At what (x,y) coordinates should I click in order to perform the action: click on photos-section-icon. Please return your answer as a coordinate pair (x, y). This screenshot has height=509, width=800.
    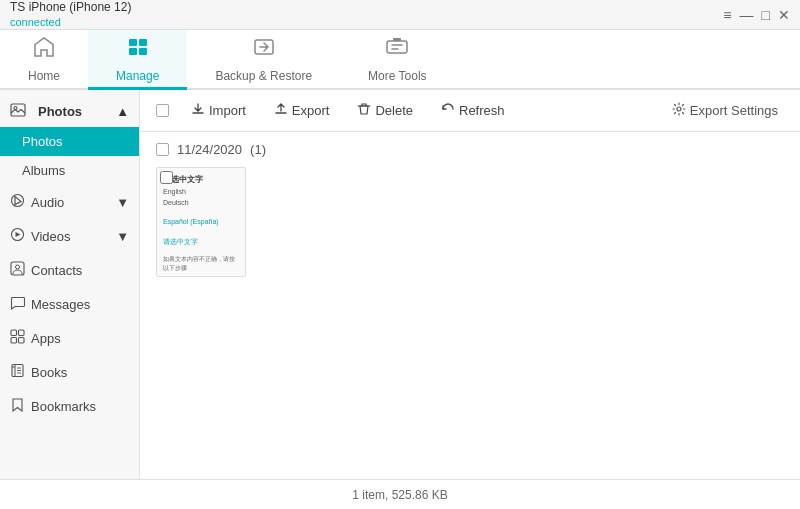
    Looking at the image, I should click on (18, 112).